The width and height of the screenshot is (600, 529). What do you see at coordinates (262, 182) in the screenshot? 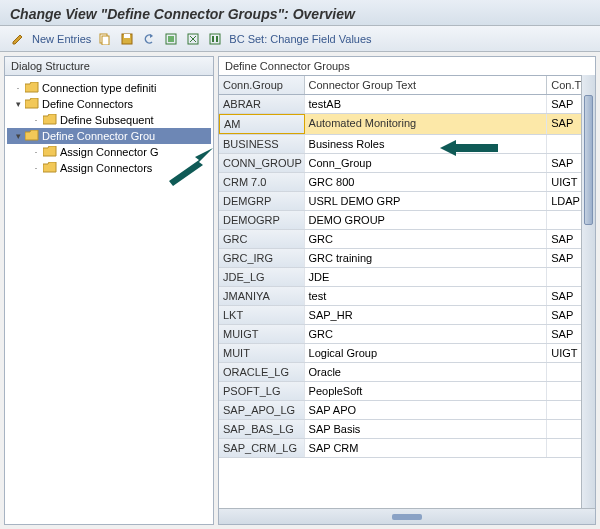
I see `table-cell: CRM 7.0` at bounding box center [262, 182].